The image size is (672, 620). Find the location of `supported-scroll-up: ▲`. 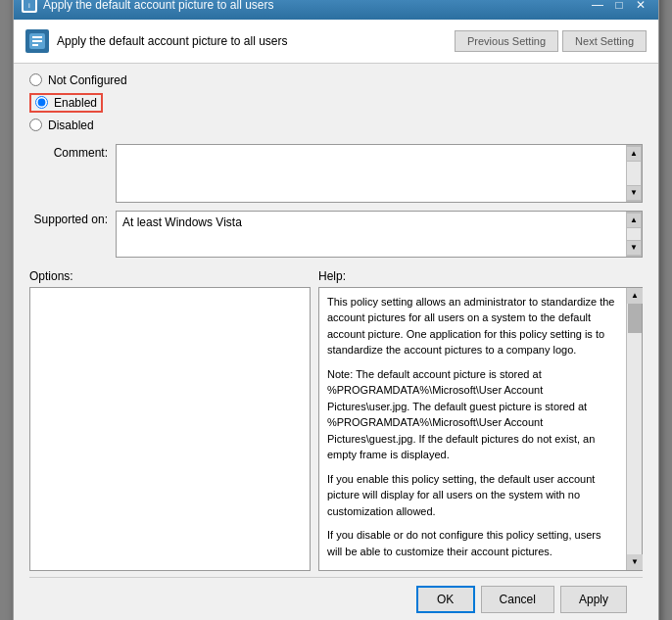

supported-scroll-up: ▲ is located at coordinates (634, 220).